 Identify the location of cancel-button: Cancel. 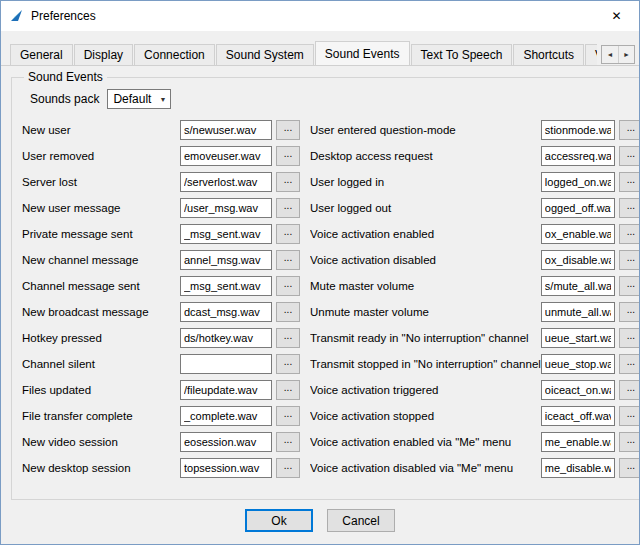
(361, 520).